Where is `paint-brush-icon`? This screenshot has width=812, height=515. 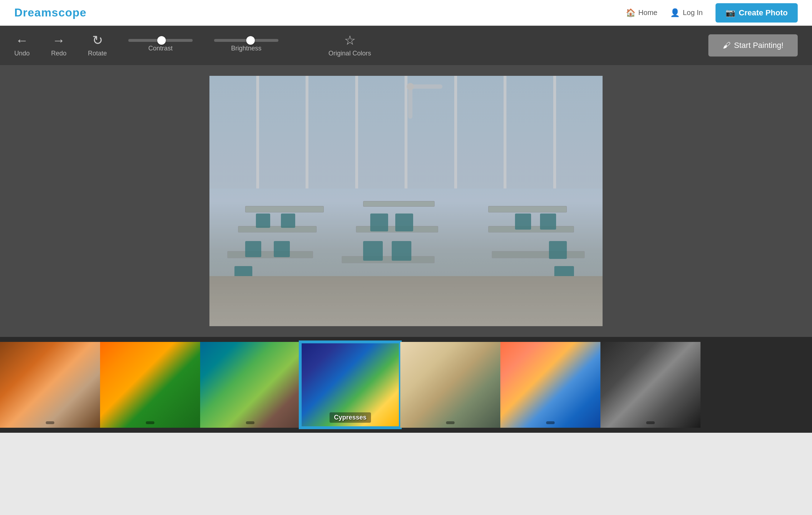 paint-brush-icon is located at coordinates (727, 45).